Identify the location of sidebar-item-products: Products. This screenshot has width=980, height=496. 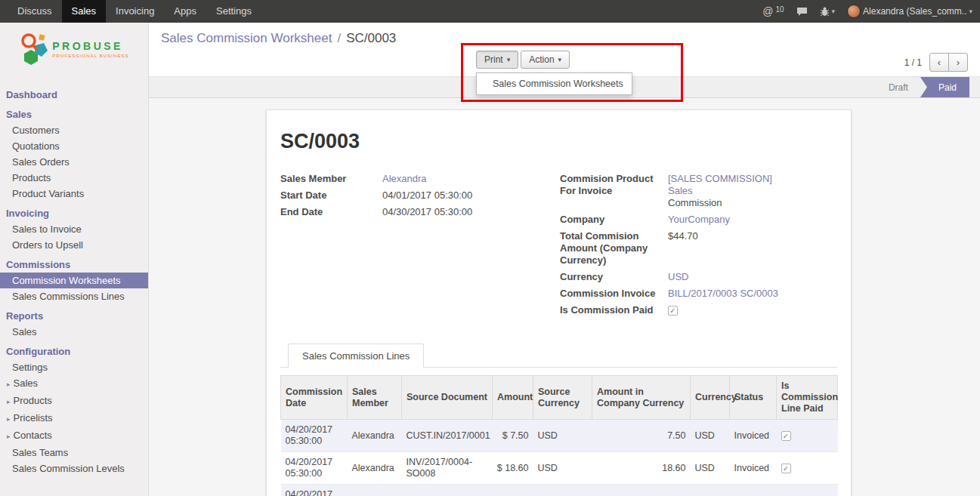
(74, 178).